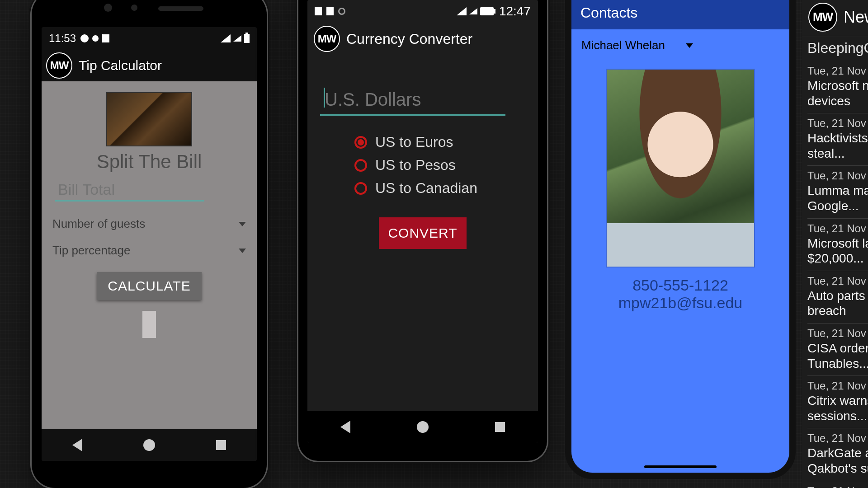 This screenshot has height=488, width=868. Describe the element at coordinates (414, 142) in the screenshot. I see `radio-label: US to Euros` at that location.